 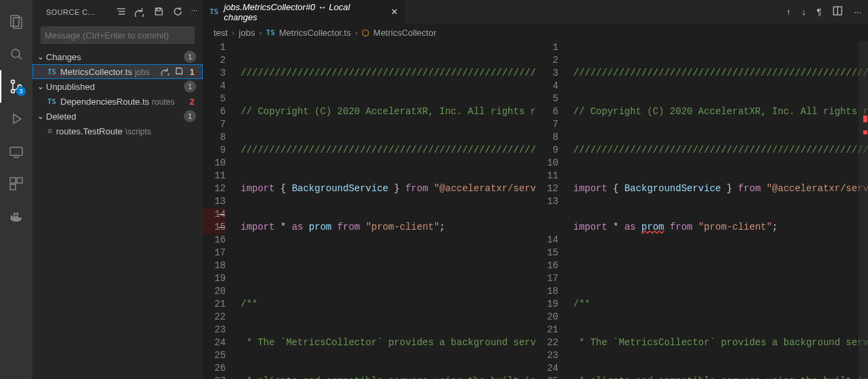 What do you see at coordinates (863, 210) in the screenshot?
I see `overview-ruler` at bounding box center [863, 210].